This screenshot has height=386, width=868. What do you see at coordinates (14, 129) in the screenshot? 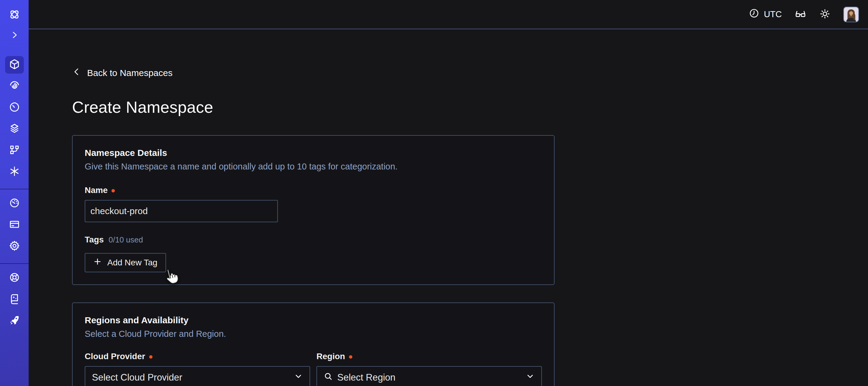
I see `layers-icon` at bounding box center [14, 129].